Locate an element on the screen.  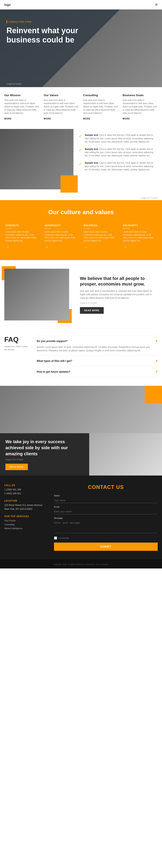
clients-read-more-button: READ MORE is located at coordinates (17, 467).